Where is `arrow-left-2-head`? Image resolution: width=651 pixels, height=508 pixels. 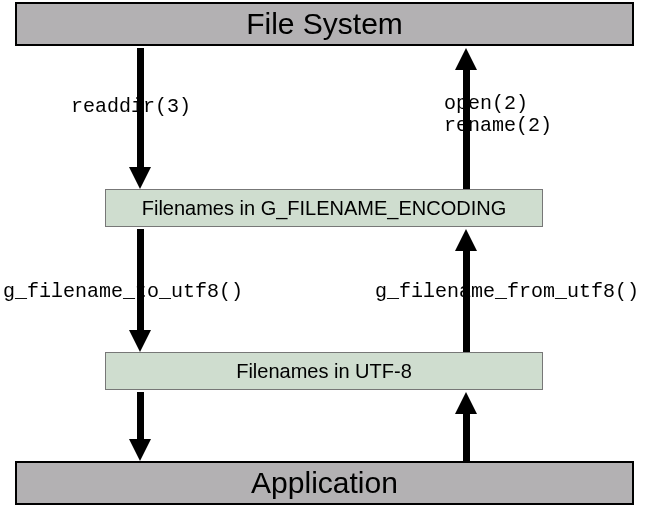
arrow-left-2-head is located at coordinates (140, 341).